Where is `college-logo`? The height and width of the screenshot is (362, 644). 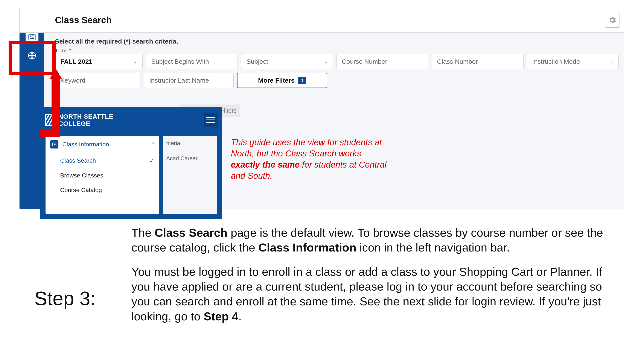
college-logo is located at coordinates (50, 120).